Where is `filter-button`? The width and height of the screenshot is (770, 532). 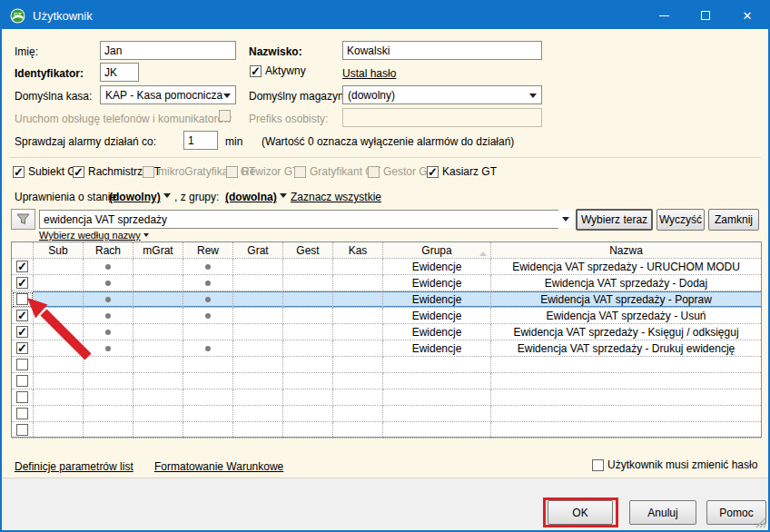 filter-button is located at coordinates (24, 220).